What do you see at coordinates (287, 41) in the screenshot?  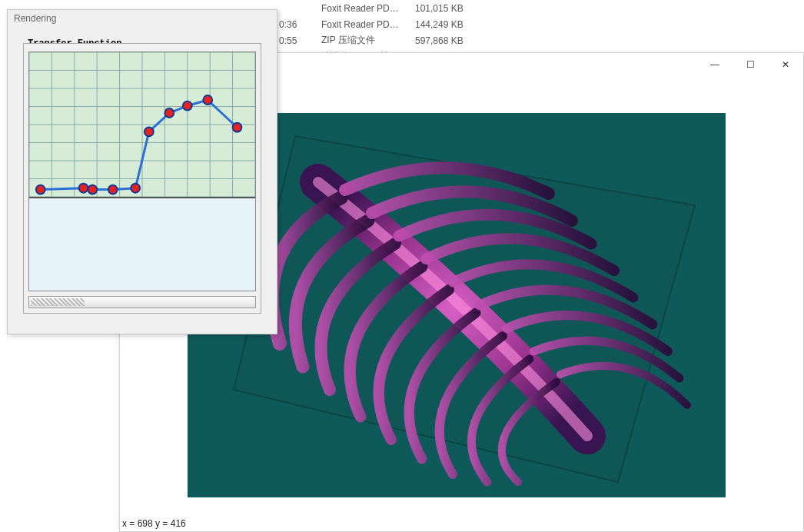 I see `file-time: 0:55` at bounding box center [287, 41].